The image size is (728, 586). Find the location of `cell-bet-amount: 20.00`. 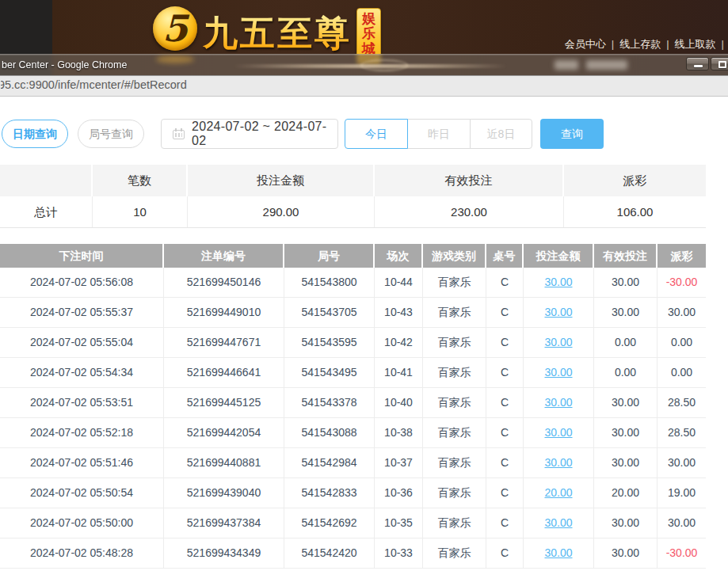

cell-bet-amount: 20.00 is located at coordinates (559, 493).